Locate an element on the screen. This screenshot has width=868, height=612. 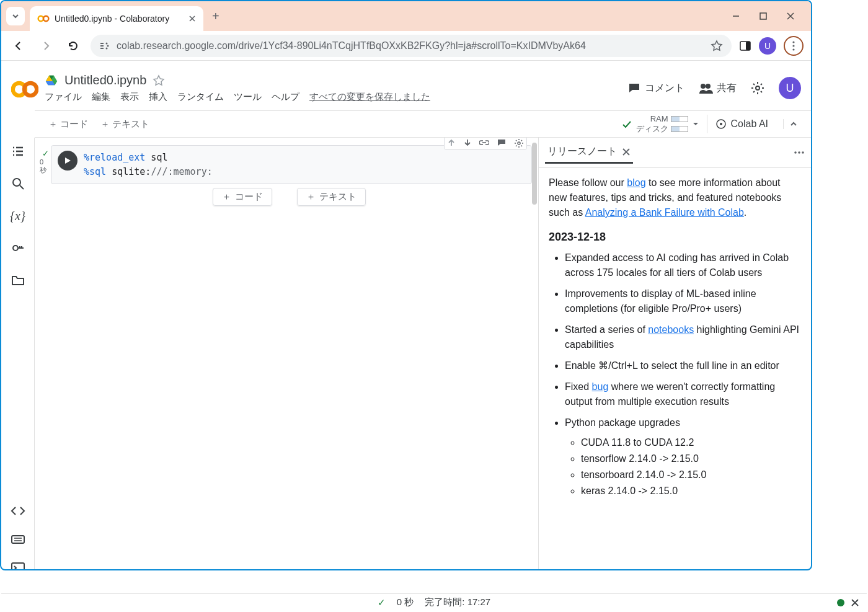
panel-title: リリースノート is located at coordinates (582, 151).